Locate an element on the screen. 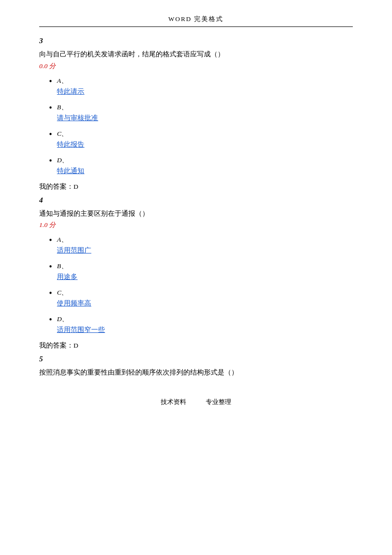 This screenshot has width=392, height=555. question-3-score: 0.0 分 is located at coordinates (196, 66).